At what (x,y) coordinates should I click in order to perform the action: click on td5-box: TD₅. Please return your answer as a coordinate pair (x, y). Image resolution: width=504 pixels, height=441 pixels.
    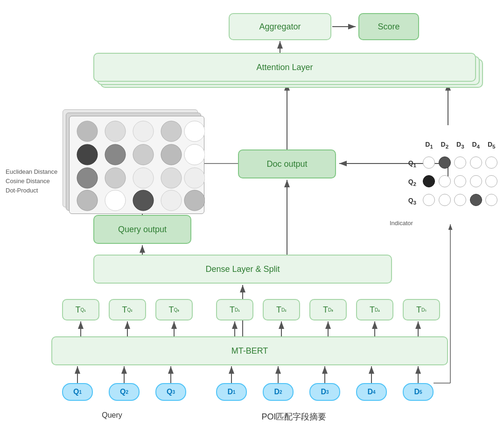
    Looking at the image, I should click on (421, 310).